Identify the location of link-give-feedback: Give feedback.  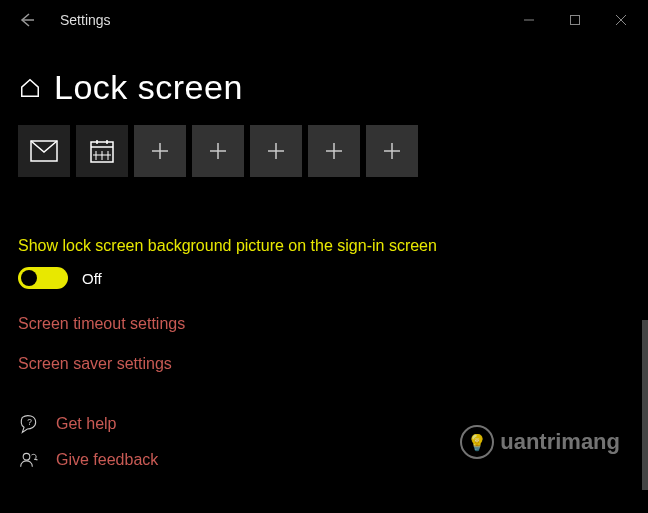
(324, 460).